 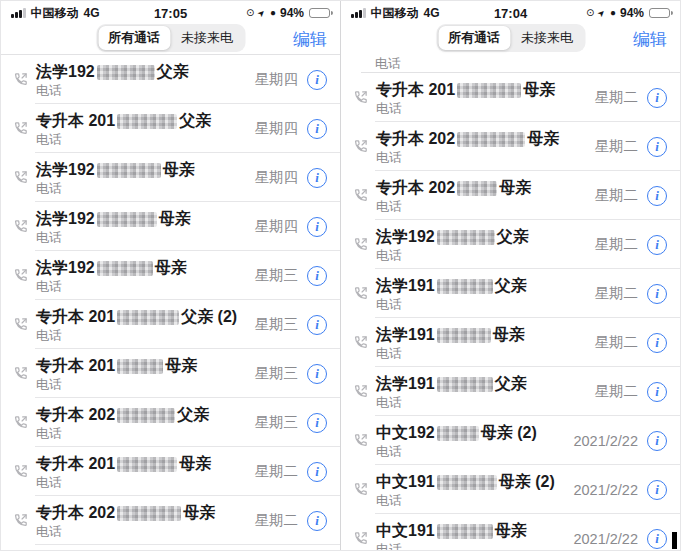 What do you see at coordinates (510, 532) in the screenshot?
I see `call-log-row: 中文191 母亲 电话 2021/2/22 i` at bounding box center [510, 532].